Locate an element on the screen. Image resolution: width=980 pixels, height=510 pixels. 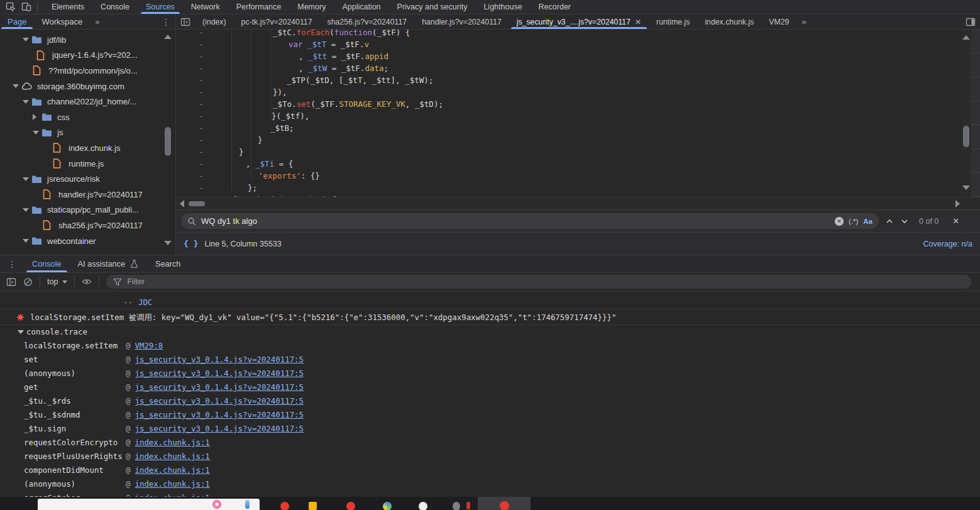
main-tab: Lighthouse is located at coordinates (503, 7).